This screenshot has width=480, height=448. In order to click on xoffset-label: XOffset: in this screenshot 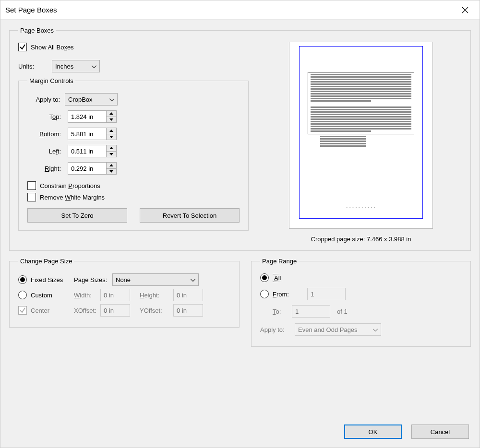, I will do `click(87, 311)`.